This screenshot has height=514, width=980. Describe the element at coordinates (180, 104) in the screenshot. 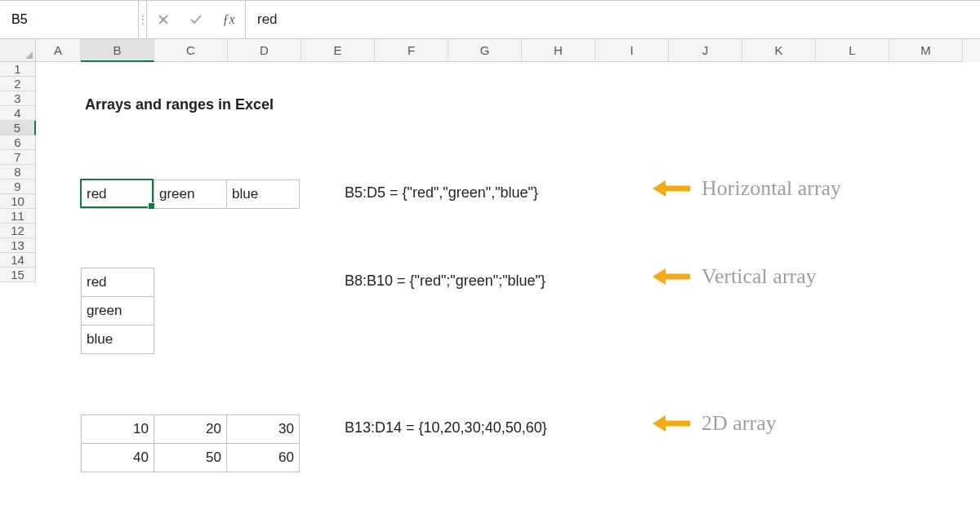

I see `page-title: Arrays and ranges in Excel` at that location.